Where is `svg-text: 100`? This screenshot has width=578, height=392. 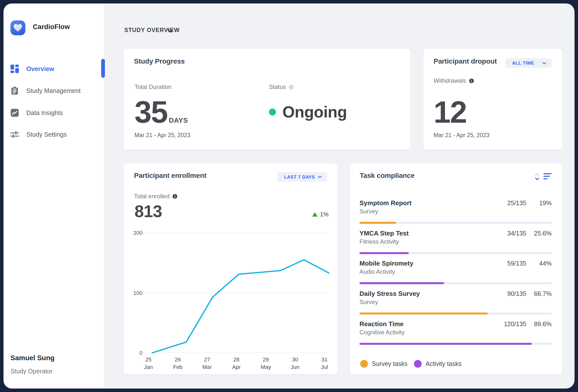
svg-text: 100 is located at coordinates (138, 293).